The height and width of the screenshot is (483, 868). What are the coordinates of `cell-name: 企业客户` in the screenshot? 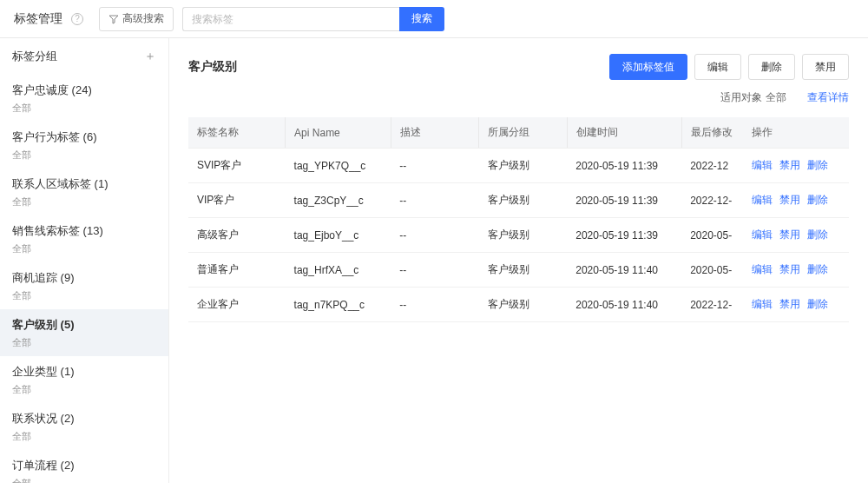 It's located at (237, 305).